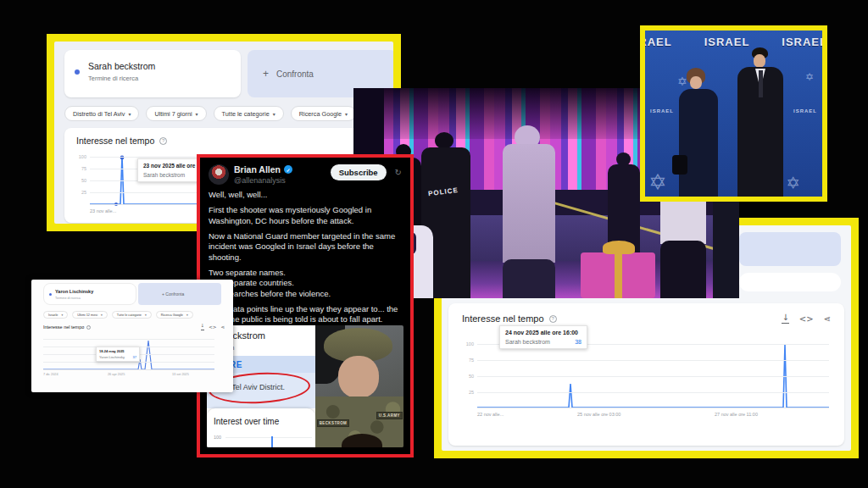  What do you see at coordinates (90, 294) in the screenshot?
I see `search-term-card: Yaron Lischinsky Termine di ricerca` at bounding box center [90, 294].